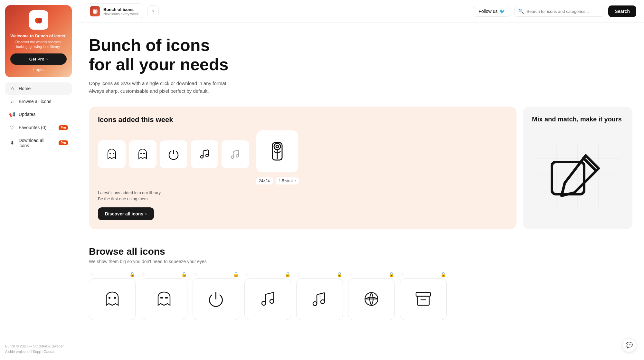 The width and height of the screenshot is (644, 360). I want to click on brand-link: Bunch of icons New icons every week, so click(114, 11).